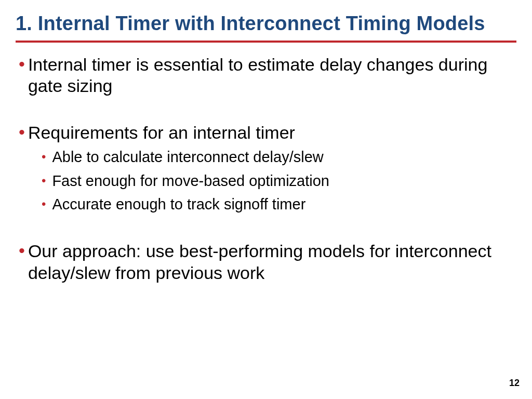 This screenshot has width=532, height=399. Describe the element at coordinates (266, 133) in the screenshot. I see `bullet-level1: • Requirements for an internal timer` at that location.